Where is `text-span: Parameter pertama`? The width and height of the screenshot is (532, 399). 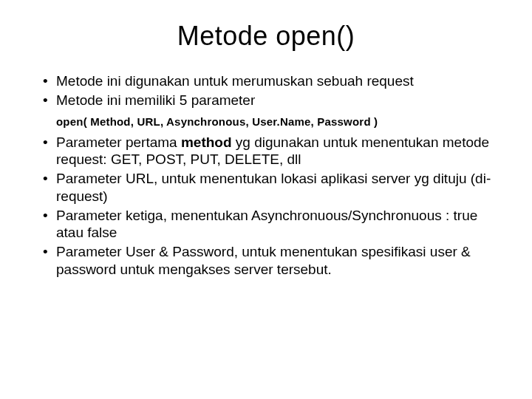
text-span: Parameter pertama is located at coordinates (118, 142).